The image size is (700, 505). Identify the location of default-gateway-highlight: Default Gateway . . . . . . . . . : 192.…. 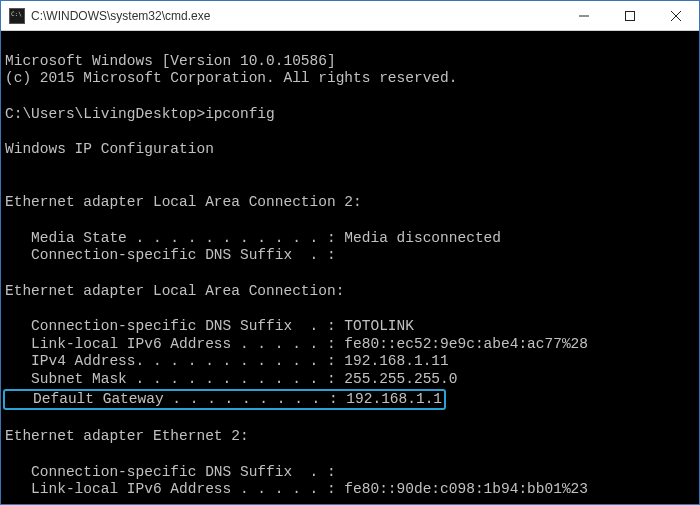
(224, 400).